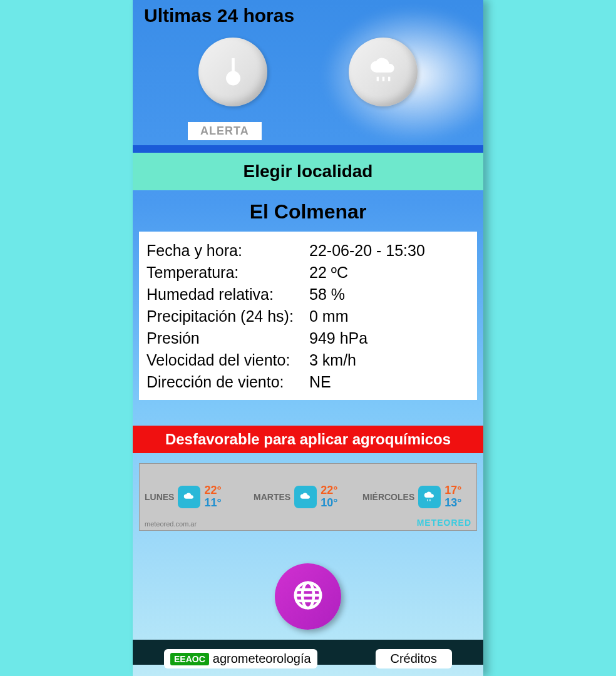  I want to click on agromet-label: agrometeorología, so click(262, 658).